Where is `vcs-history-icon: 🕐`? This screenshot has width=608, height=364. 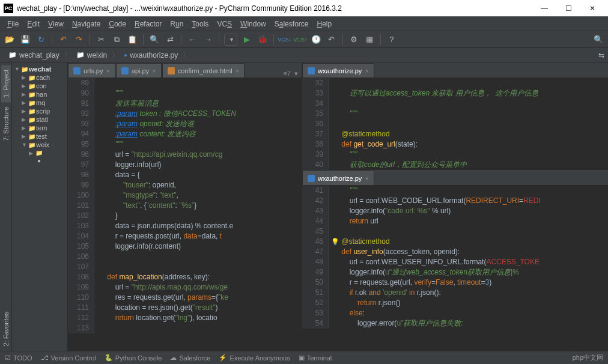
vcs-history-icon: 🕐 is located at coordinates (316, 40).